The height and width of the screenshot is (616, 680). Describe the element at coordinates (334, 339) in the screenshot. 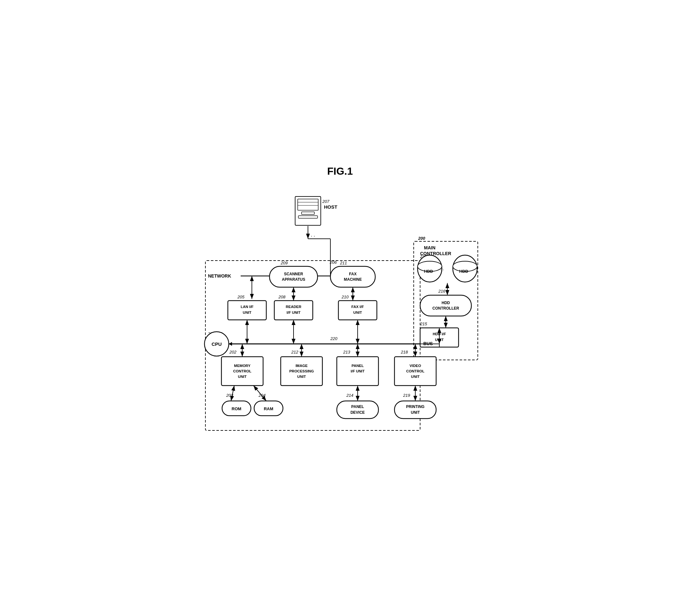

I see `ref-220: 220` at that location.